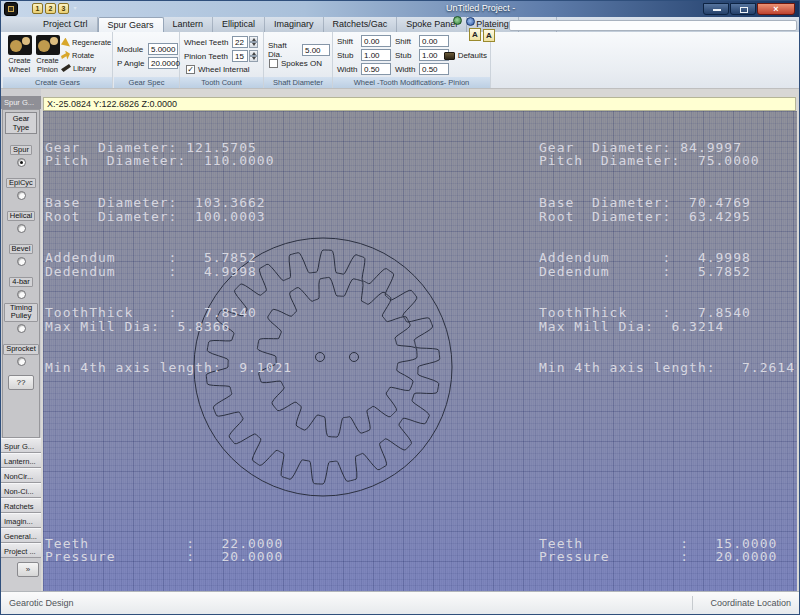 The image size is (800, 615). I want to click on gear-type-panel: Gear Type Spur EpiCyc Helical Bevel 4-ba…, so click(21, 274).